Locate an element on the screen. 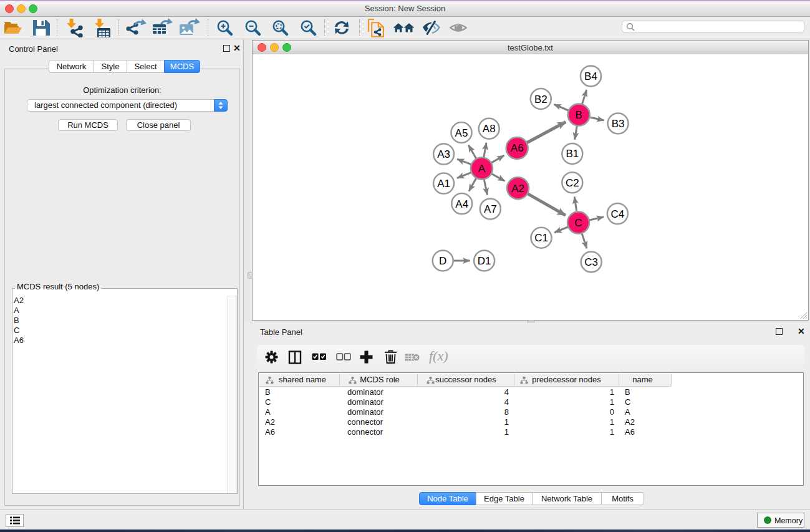  svg-text: D1 is located at coordinates (485, 261).